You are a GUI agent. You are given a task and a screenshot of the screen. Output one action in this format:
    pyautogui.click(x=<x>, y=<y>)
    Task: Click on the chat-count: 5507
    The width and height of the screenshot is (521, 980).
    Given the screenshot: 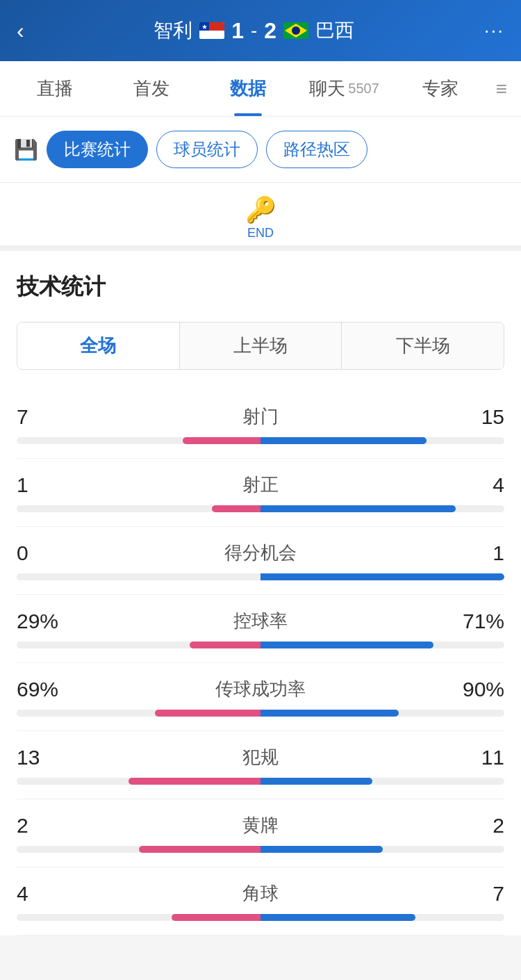 What is the action you would take?
    pyautogui.click(x=364, y=89)
    